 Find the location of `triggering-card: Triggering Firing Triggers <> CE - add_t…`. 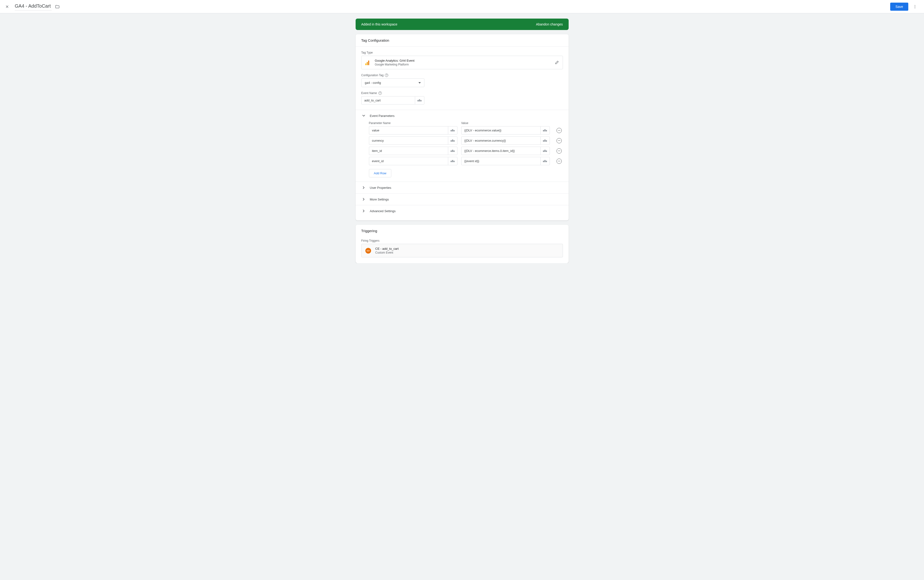

triggering-card: Triggering Firing Triggers <> CE - add_t… is located at coordinates (462, 244).